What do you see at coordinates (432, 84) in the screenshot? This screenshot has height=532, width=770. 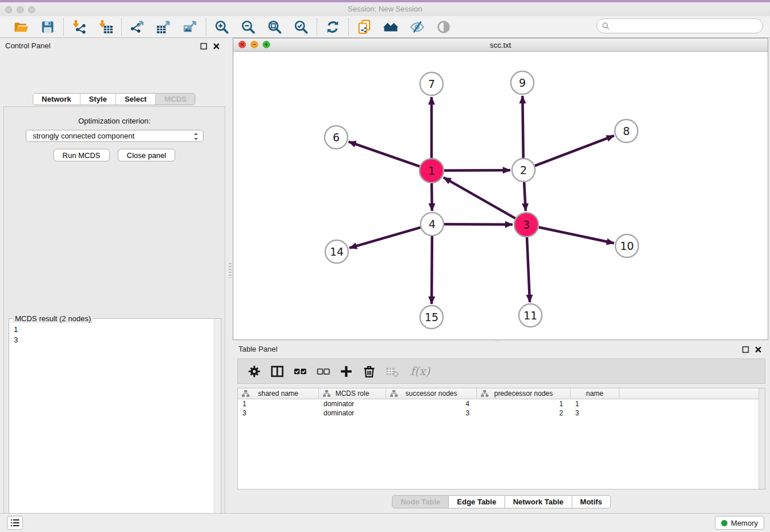 I see `graph-node-label: 7` at bounding box center [432, 84].